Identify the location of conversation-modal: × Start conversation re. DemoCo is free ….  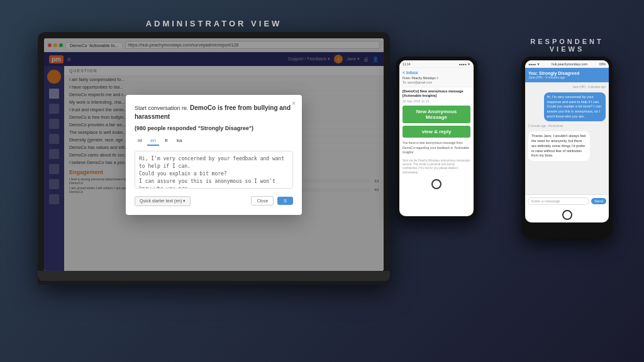
(214, 155).